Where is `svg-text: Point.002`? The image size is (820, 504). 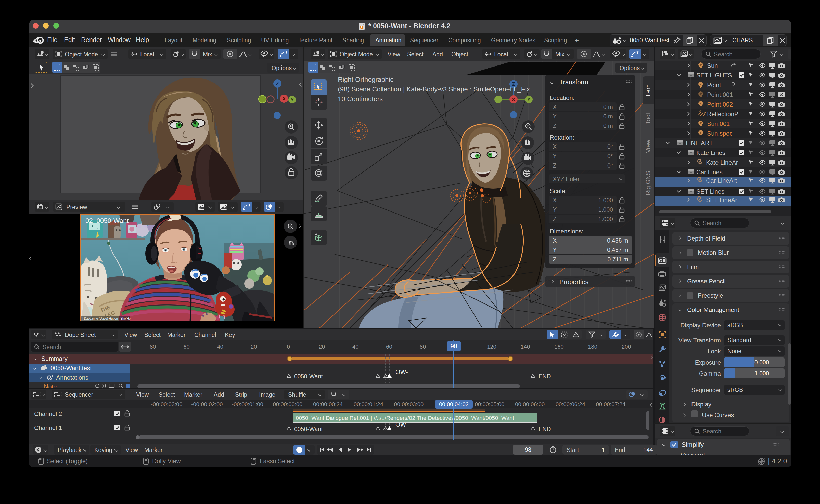 svg-text: Point.002 is located at coordinates (720, 104).